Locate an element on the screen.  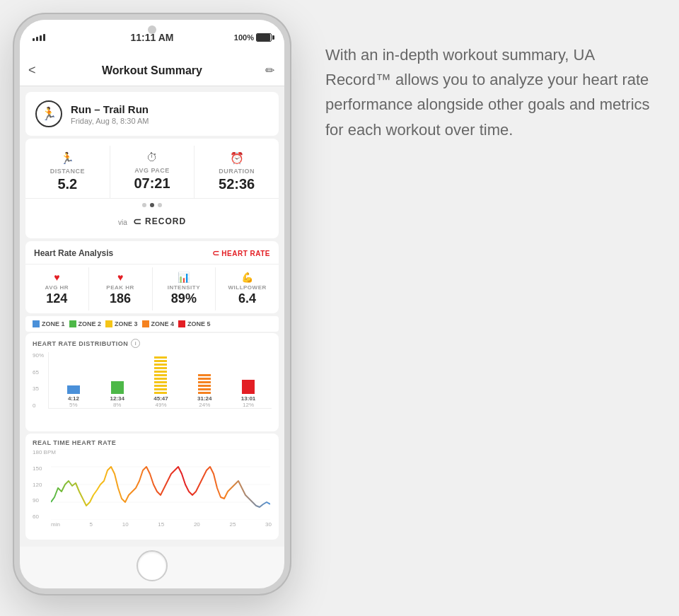
signal-bars is located at coordinates (39, 37).